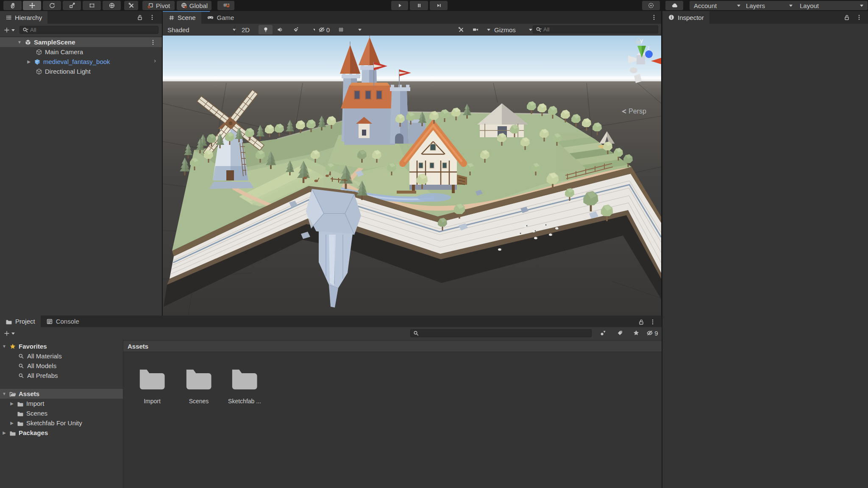 Image resolution: width=868 pixels, height=488 pixels. What do you see at coordinates (155, 61) in the screenshot?
I see `prefab-open-chevron: ›` at bounding box center [155, 61].